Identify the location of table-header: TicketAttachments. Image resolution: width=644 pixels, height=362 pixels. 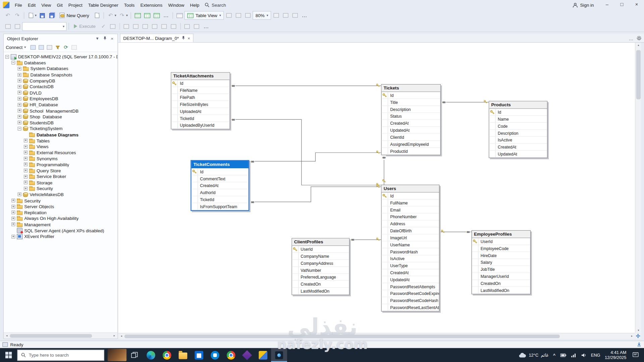
(201, 76).